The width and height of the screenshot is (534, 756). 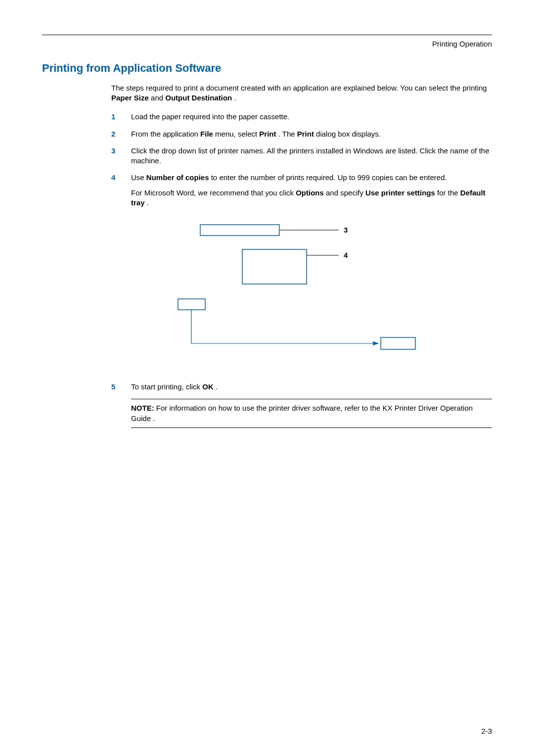 I want to click on step-5-t0: To start printing, click, so click(x=167, y=387).